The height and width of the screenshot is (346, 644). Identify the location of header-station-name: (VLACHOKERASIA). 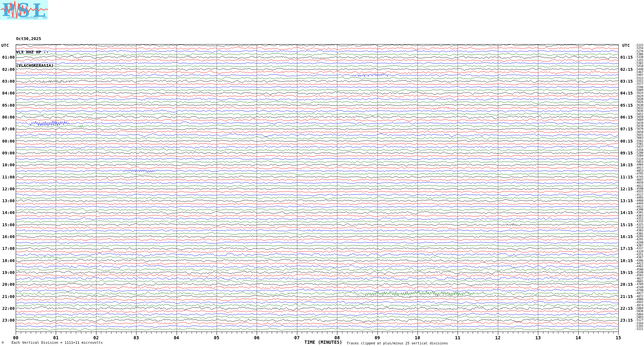
(35, 66).